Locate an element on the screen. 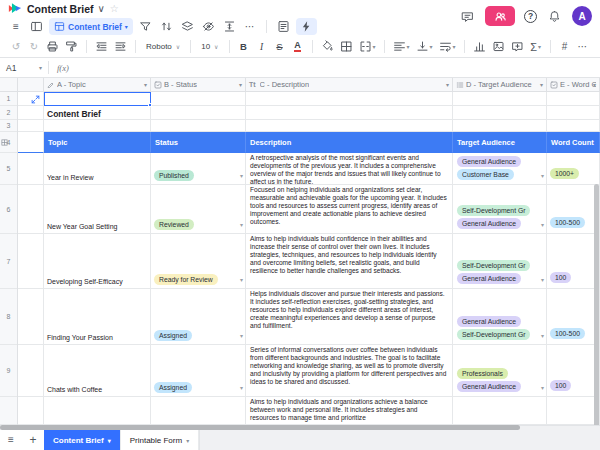 The image size is (600, 450). column-header: E - Word Count ▾ is located at coordinates (574, 84).